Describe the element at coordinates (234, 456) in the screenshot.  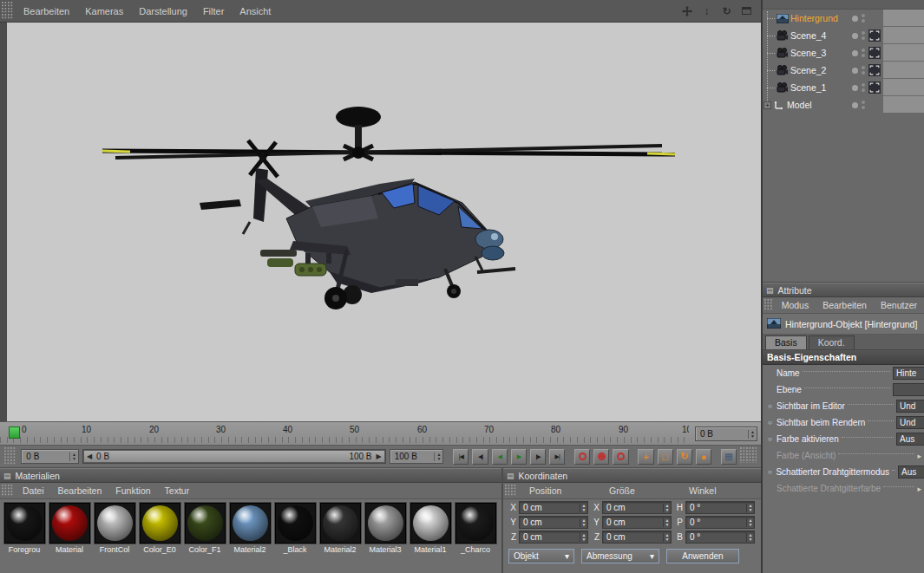
I see `frame-range-slider: ◀0 B 100 B▶` at that location.